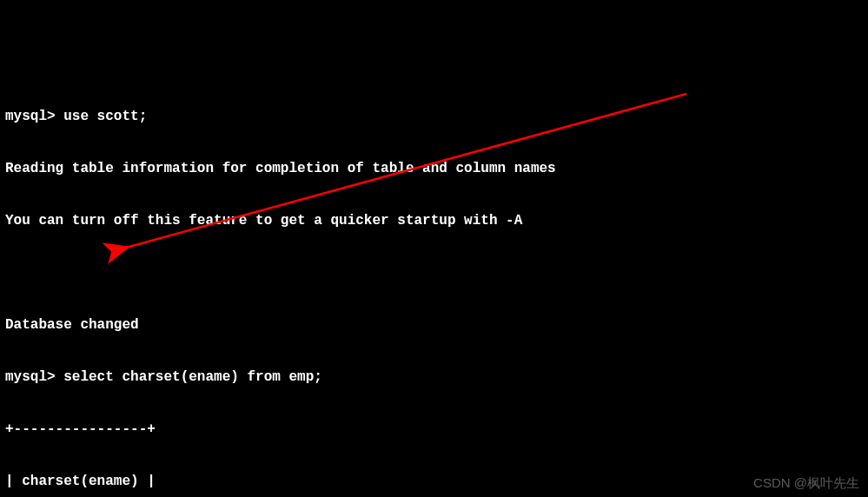 The width and height of the screenshot is (868, 497). I want to click on table-header: | charset(ename) |, so click(434, 481).